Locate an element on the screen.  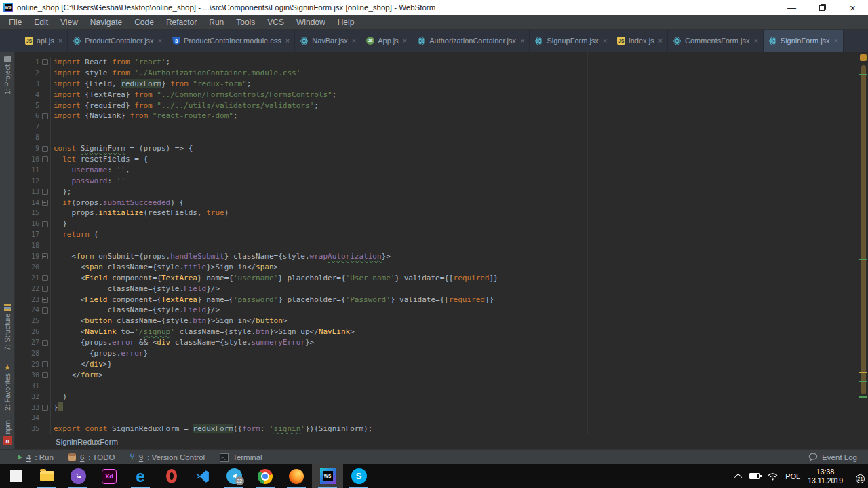
taskbar-chrome is located at coordinates (265, 476).